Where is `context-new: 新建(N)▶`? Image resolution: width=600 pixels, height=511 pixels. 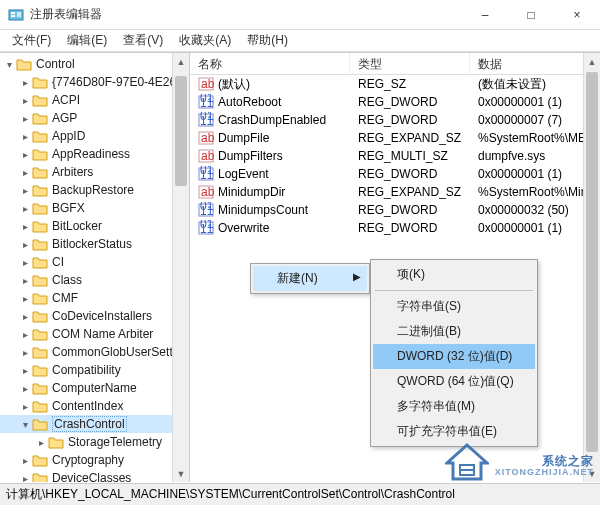 context-new: 新建(N)▶ is located at coordinates (310, 278).